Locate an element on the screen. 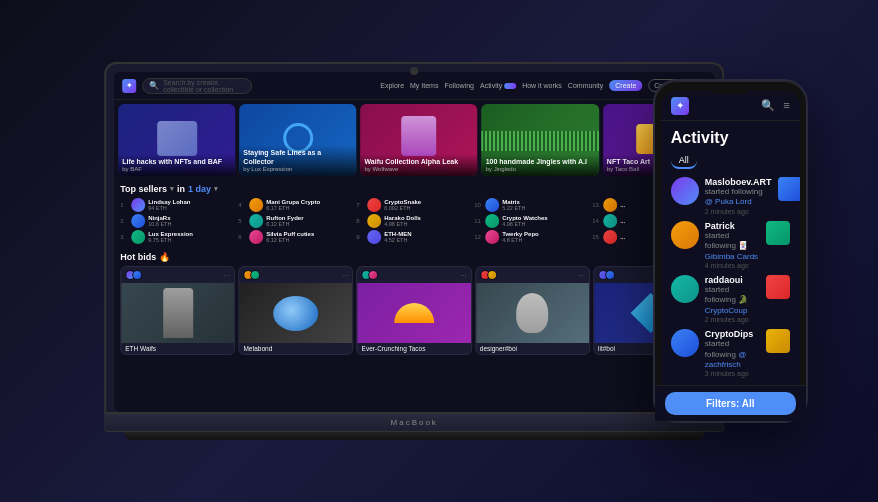 The width and height of the screenshot is (878, 502). hero-card-1-title: Life hacks with NFTs and BAF is located at coordinates (176, 162).